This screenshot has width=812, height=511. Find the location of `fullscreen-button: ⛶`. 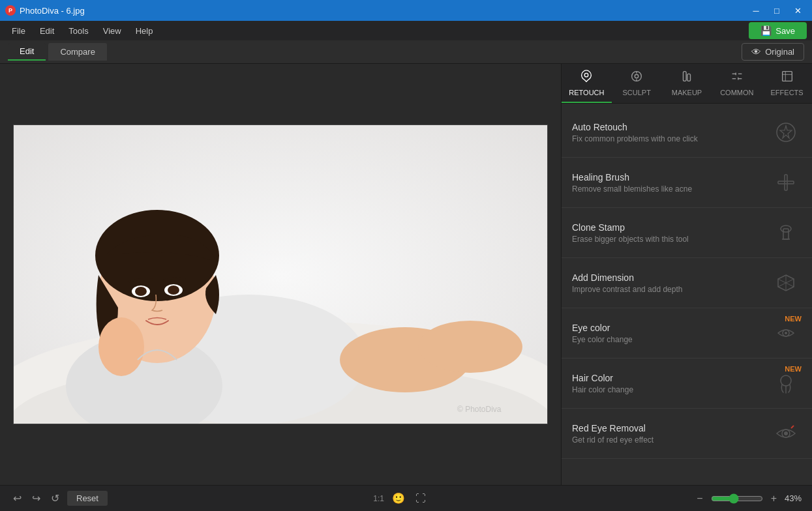

fullscreen-button: ⛶ is located at coordinates (421, 499).